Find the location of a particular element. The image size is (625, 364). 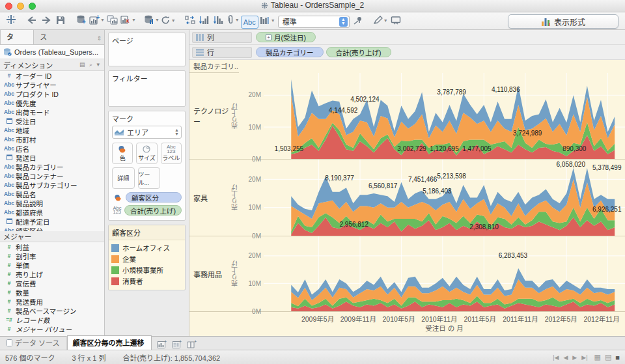

field-item: Abc店名 is located at coordinates (52, 148).